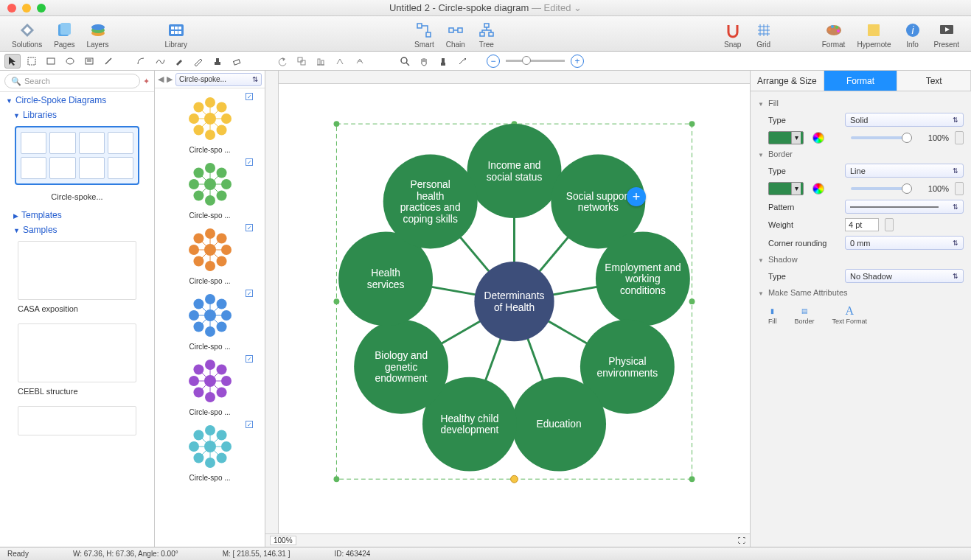  I want to click on zoom-control: − +, so click(535, 61).